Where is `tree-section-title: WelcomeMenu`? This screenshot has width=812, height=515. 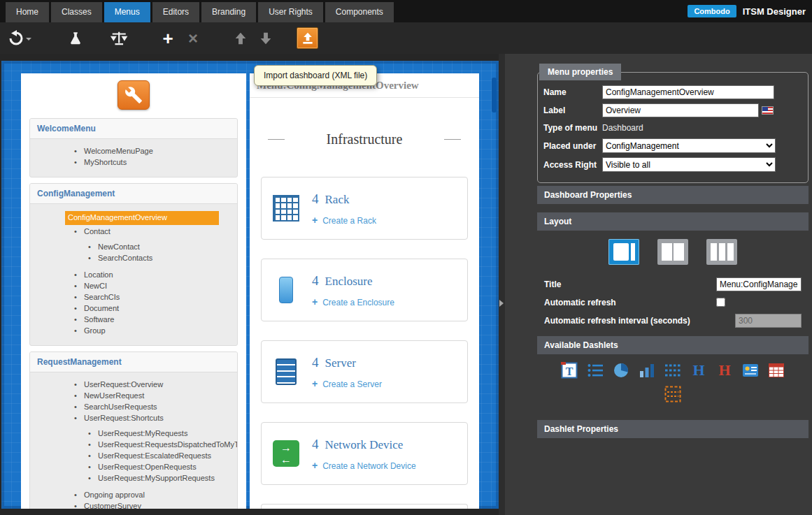
tree-section-title: WelcomeMenu is located at coordinates (134, 129).